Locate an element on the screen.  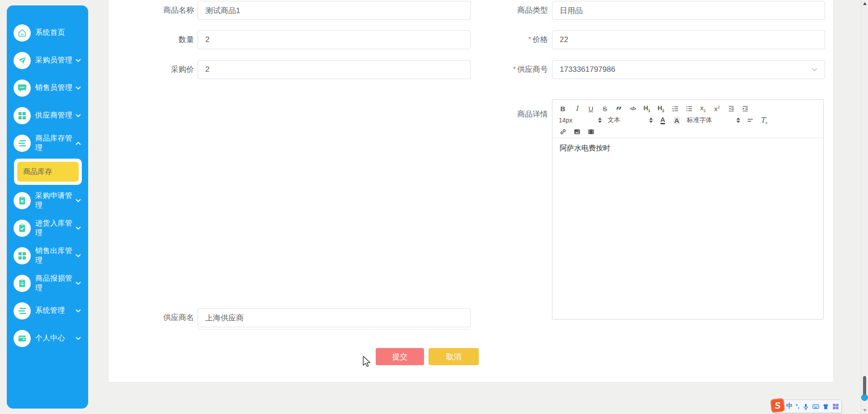
sidebar-item-home: 系统首页 is located at coordinates (47, 33).